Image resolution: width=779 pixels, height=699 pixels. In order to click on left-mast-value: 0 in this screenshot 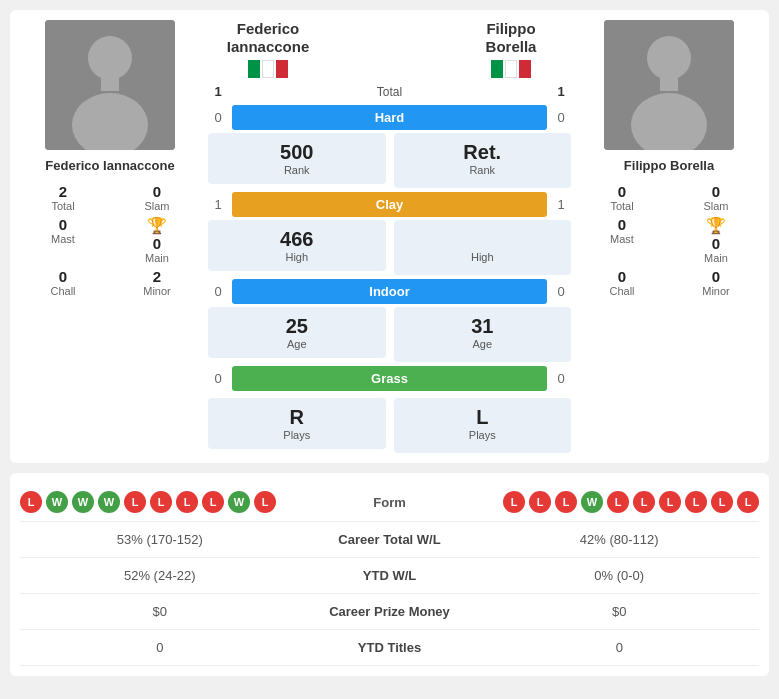, I will do `click(63, 224)`.